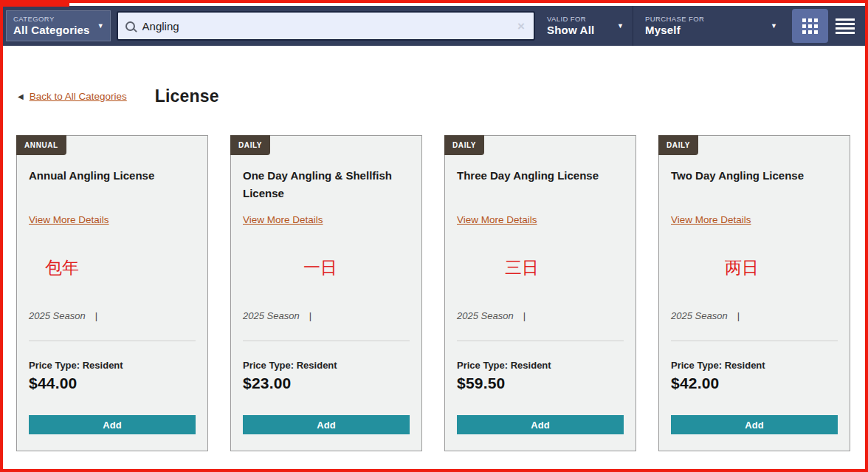 This screenshot has height=472, width=868. I want to click on page-title: License, so click(187, 96).